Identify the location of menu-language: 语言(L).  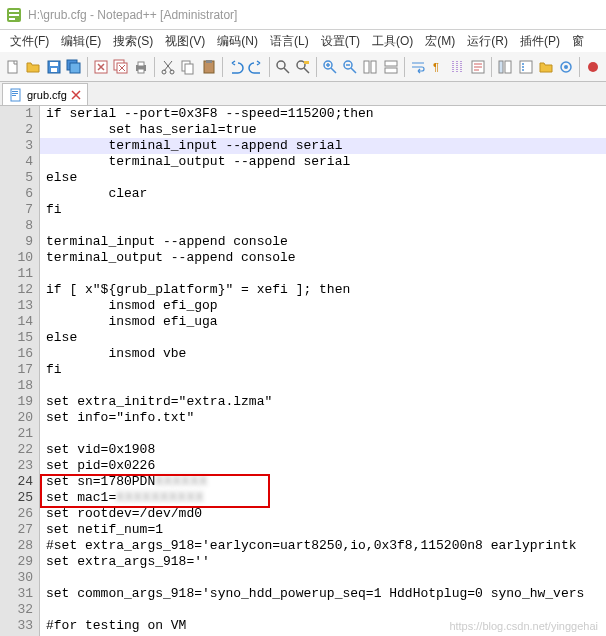
(290, 42).